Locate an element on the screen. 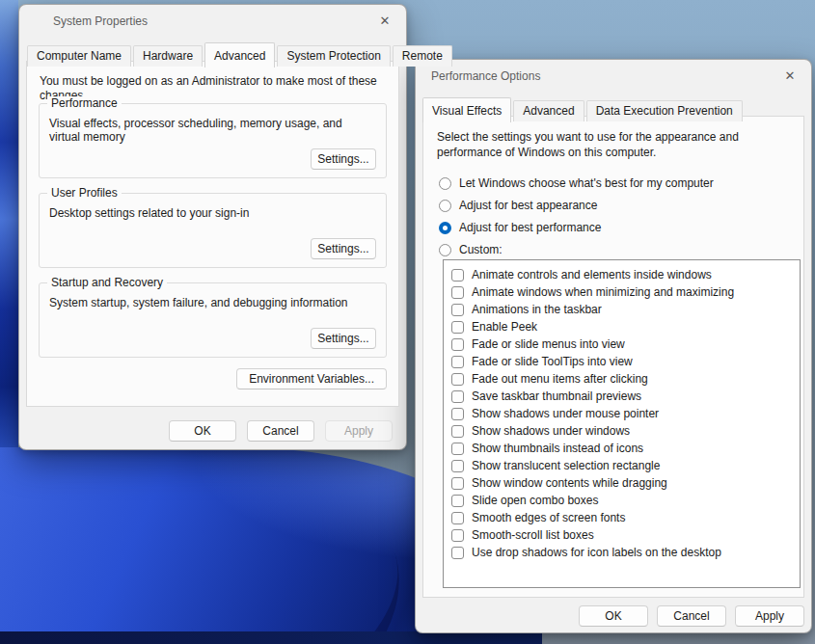 This screenshot has height=644, width=815. tab-label: Visual Effects is located at coordinates (467, 111).